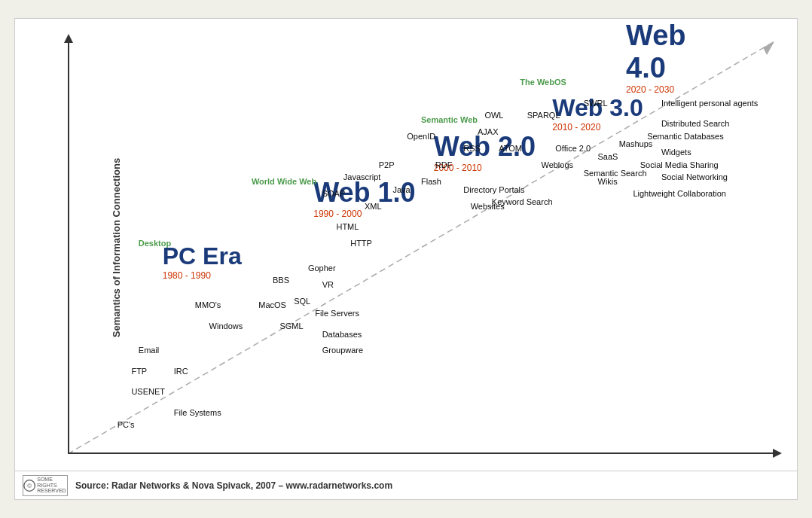 The height and width of the screenshot is (518, 812). I want to click on label-rdf: RDF, so click(444, 165).